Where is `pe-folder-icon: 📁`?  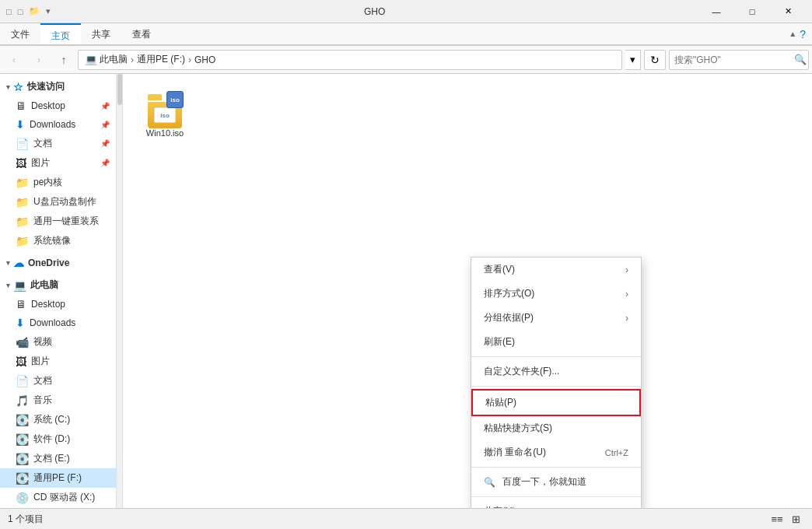
pe-folder-icon: 📁 is located at coordinates (22, 183).